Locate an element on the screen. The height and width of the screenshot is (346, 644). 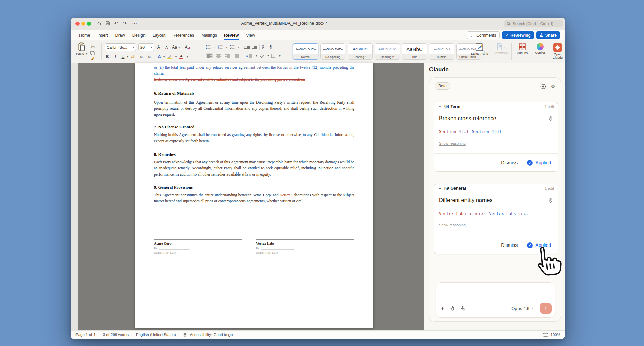
style-heading-2: AaBbCcDcHeading 2 is located at coordinates (387, 52).